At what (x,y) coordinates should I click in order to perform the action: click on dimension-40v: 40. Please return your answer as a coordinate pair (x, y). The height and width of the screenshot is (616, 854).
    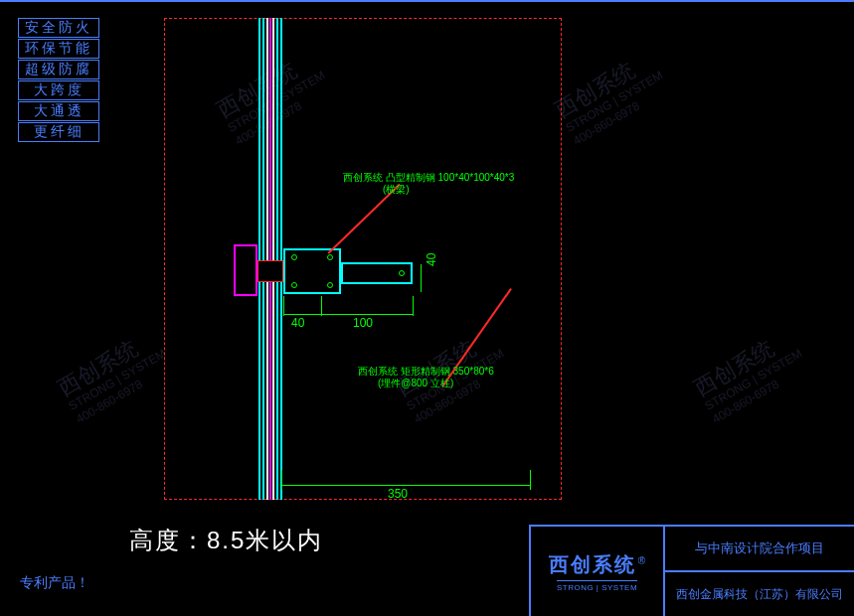
    Looking at the image, I should click on (431, 260).